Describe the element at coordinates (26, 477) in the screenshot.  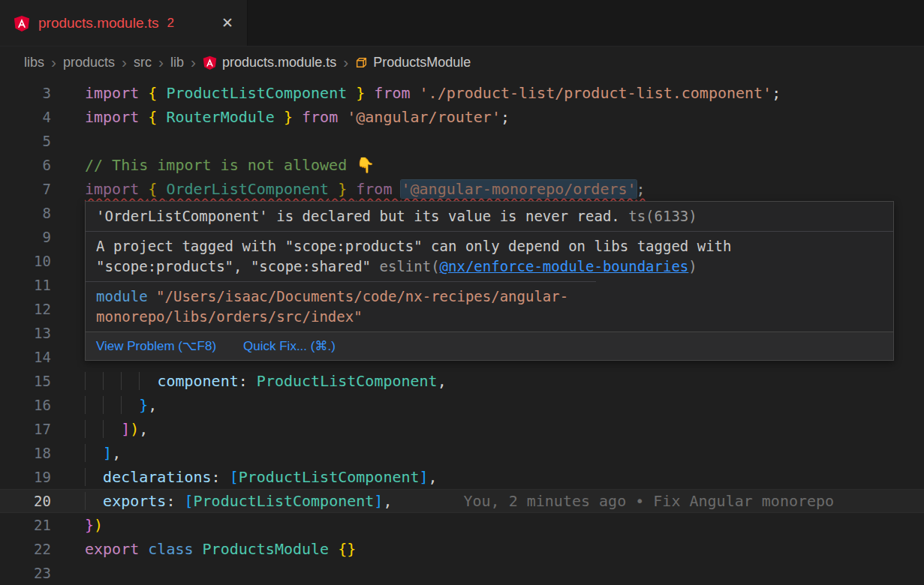
I see `line-number: 19` at that location.